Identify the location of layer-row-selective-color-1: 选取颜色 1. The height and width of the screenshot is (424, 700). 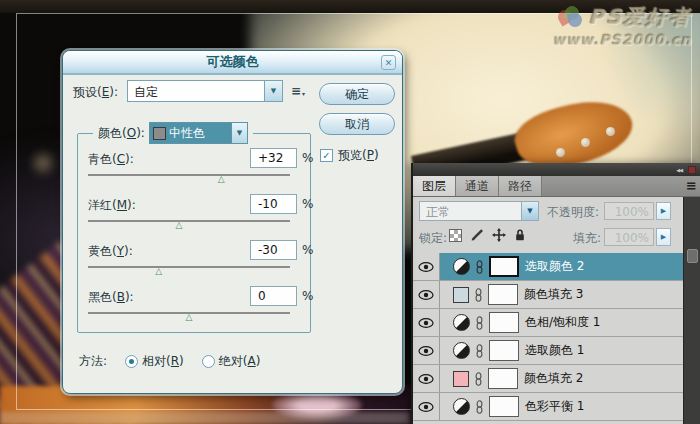
(548, 351).